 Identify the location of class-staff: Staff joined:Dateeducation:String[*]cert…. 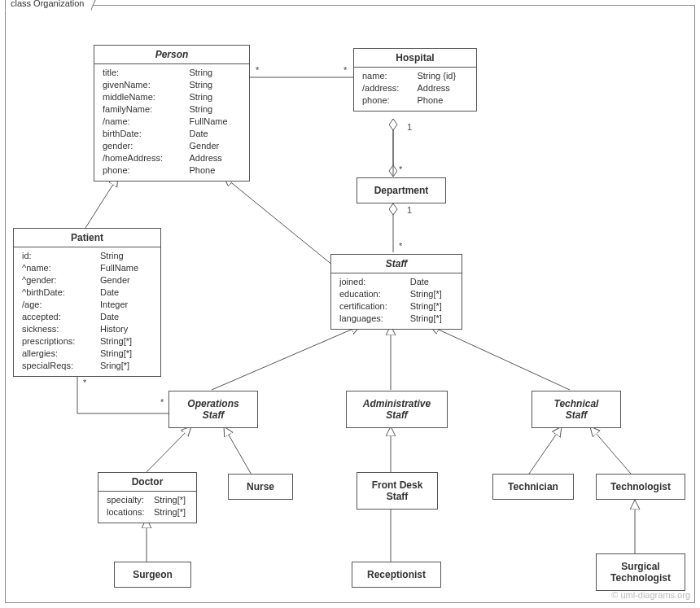
(396, 291).